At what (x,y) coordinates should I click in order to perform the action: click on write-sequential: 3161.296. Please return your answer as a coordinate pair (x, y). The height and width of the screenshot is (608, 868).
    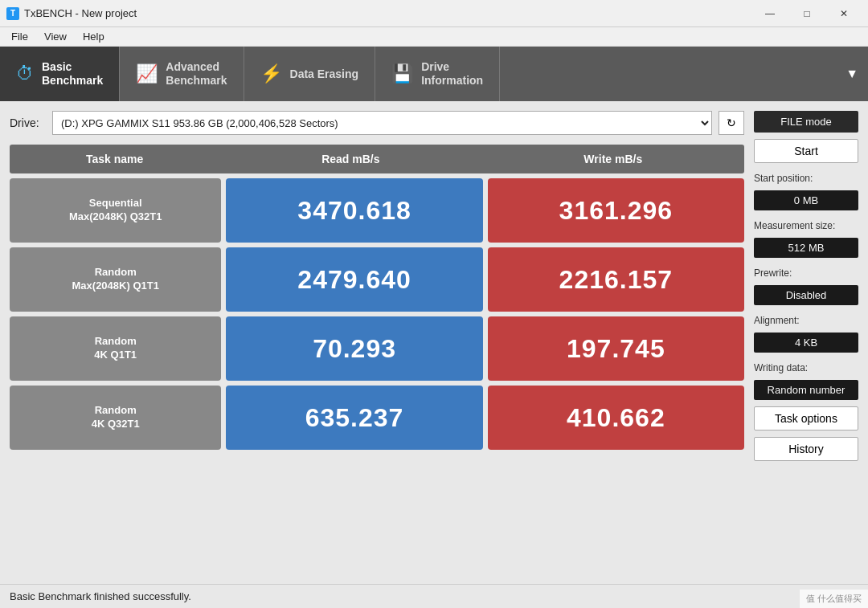
    Looking at the image, I should click on (616, 210).